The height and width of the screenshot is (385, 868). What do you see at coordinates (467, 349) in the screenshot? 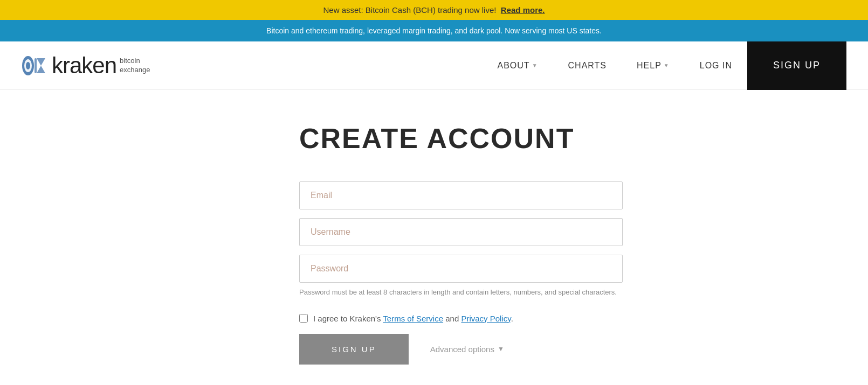
I see `advanced-options-button: Advanced options ▼` at bounding box center [467, 349].